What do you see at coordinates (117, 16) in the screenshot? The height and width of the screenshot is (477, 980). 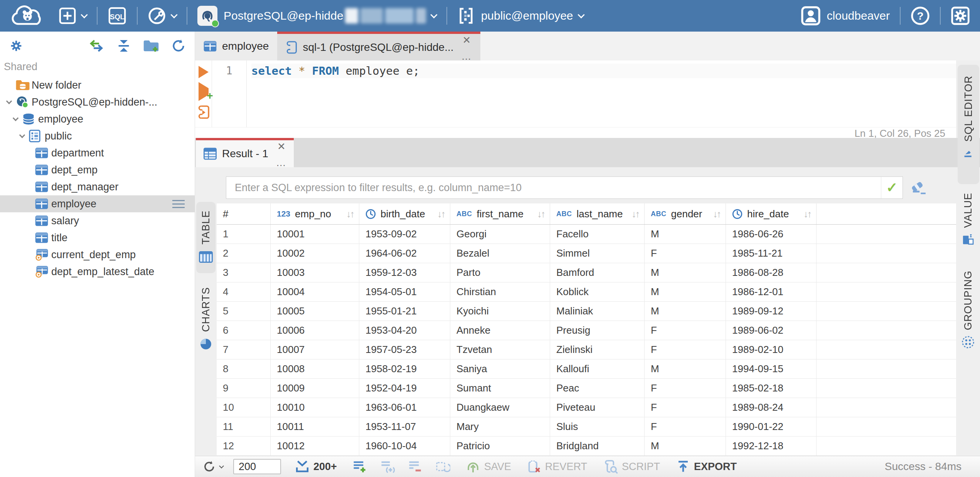 I see `new-sql-editor-button: SQL` at bounding box center [117, 16].